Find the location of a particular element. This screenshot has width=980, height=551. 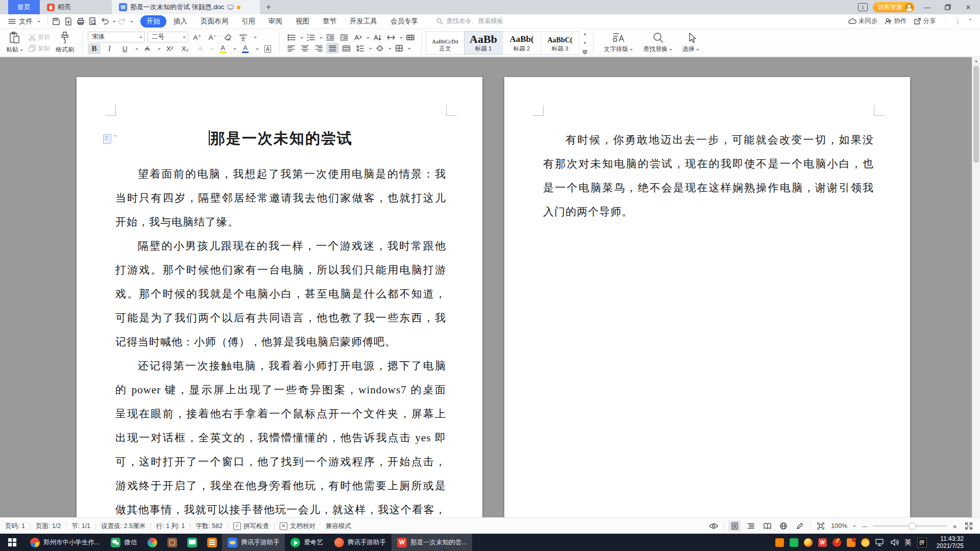

bullet-list-caret is located at coordinates (302, 39).